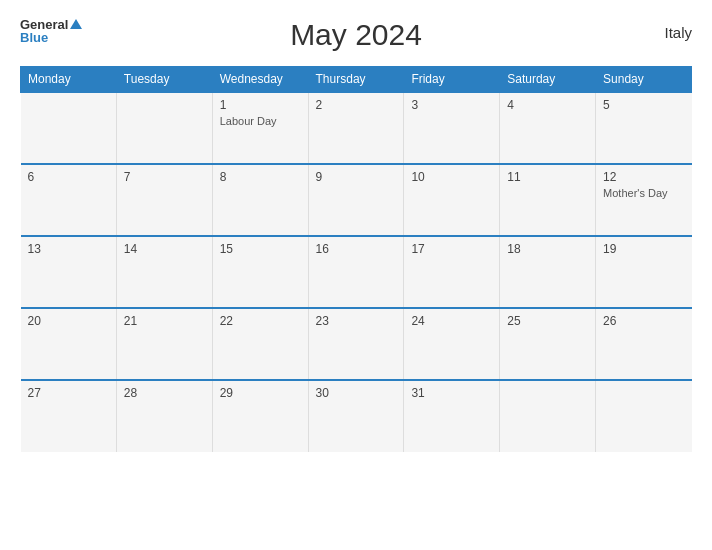  I want to click on col-saturday: Saturday, so click(548, 80).